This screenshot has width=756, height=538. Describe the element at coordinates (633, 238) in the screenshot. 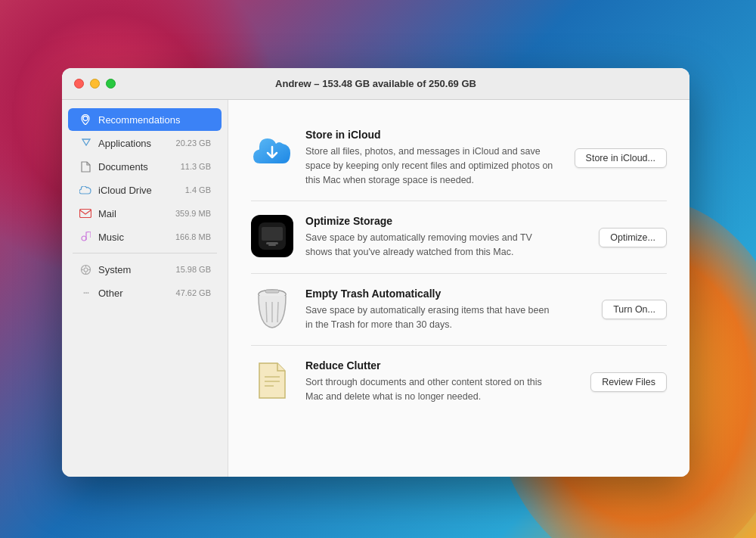

I see `optimize-action-button: Optimize...` at that location.